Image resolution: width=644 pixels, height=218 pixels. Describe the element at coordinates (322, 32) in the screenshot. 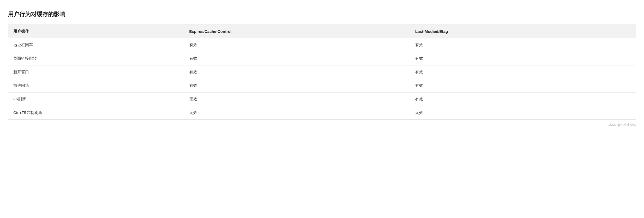

I see `table-header-row: 用户操作 Expires/Cache-Control Last-Modied/E…` at that location.